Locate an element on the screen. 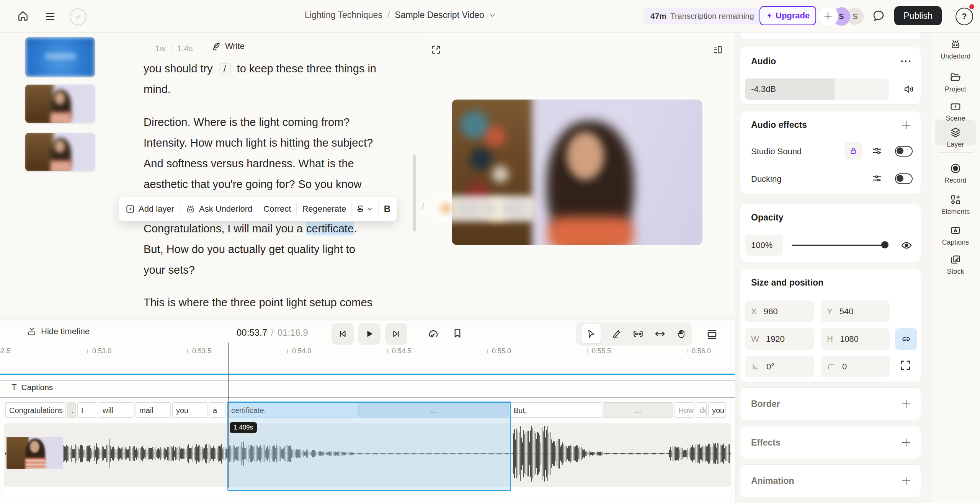 The height and width of the screenshot is (503, 980). caption-word: will is located at coordinates (116, 410).